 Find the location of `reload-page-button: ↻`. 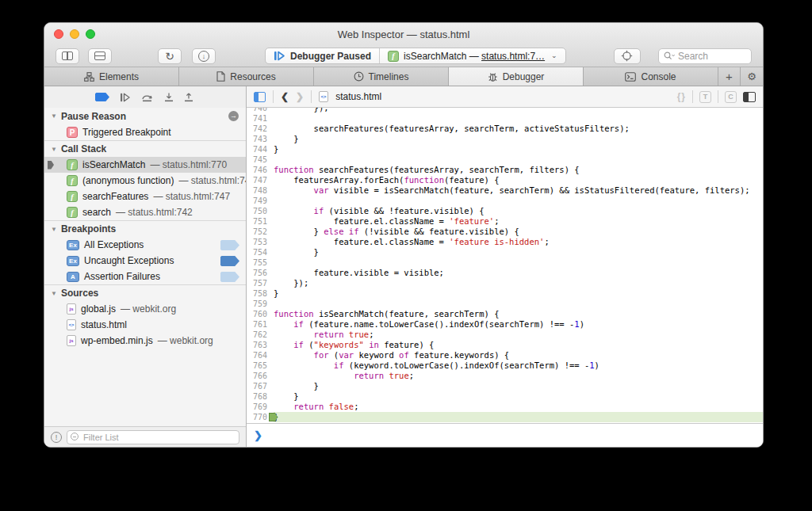

reload-page-button: ↻ is located at coordinates (170, 56).